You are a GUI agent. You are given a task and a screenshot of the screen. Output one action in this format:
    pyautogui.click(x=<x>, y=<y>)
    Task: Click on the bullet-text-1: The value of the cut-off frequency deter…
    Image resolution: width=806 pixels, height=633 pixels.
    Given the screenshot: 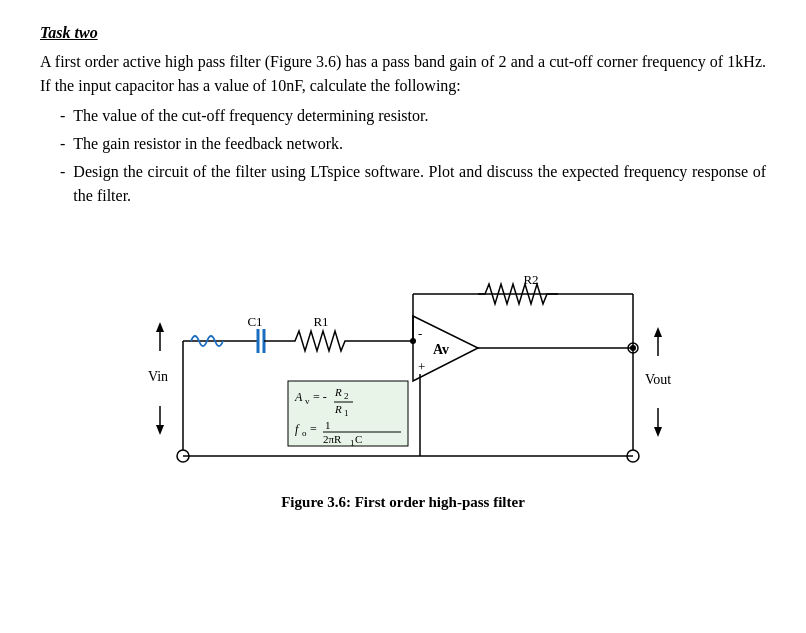 What is the action you would take?
    pyautogui.click(x=250, y=116)
    